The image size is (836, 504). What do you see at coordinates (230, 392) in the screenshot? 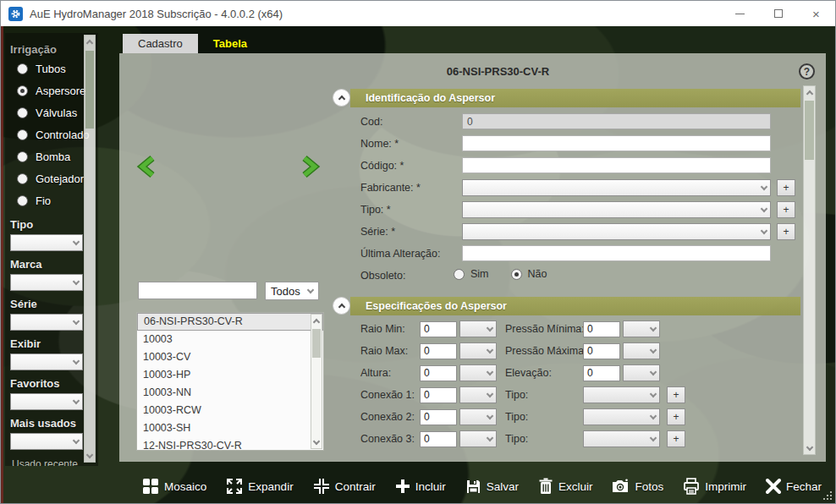
I see `list-item: 10003-NN` at bounding box center [230, 392].